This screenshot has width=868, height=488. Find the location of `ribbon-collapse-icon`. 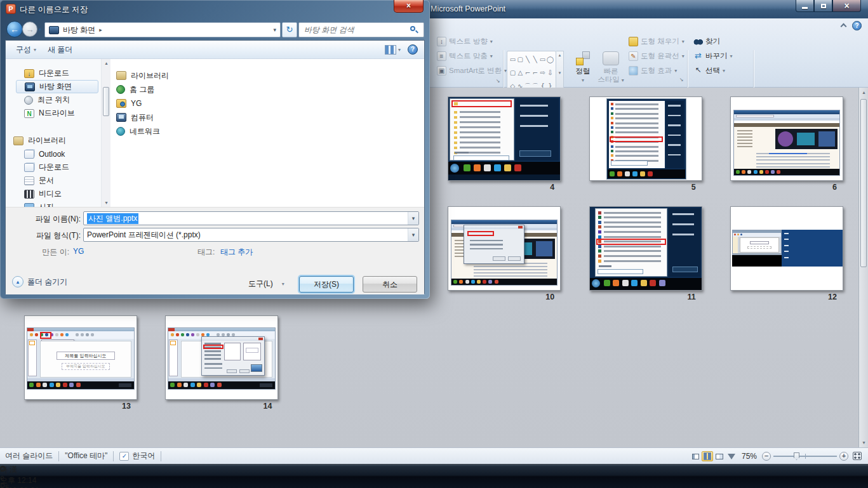

ribbon-collapse-icon is located at coordinates (843, 26).